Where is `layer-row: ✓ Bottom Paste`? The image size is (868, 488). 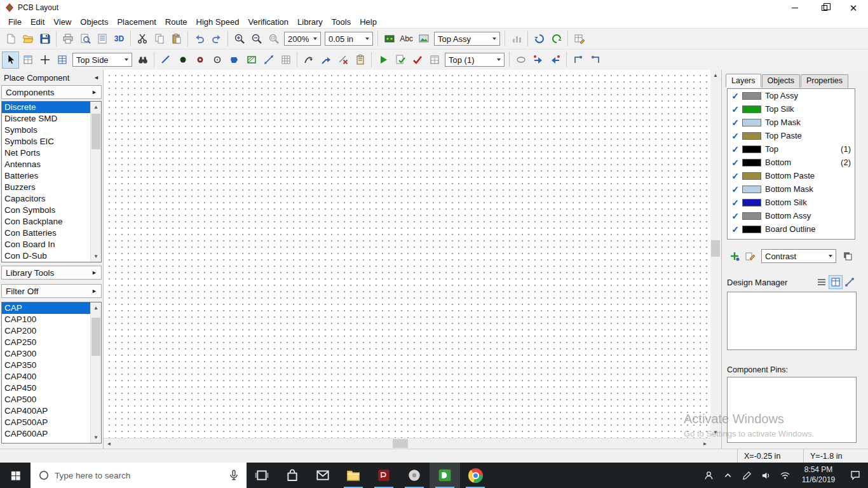 layer-row: ✓ Bottom Paste is located at coordinates (791, 175).